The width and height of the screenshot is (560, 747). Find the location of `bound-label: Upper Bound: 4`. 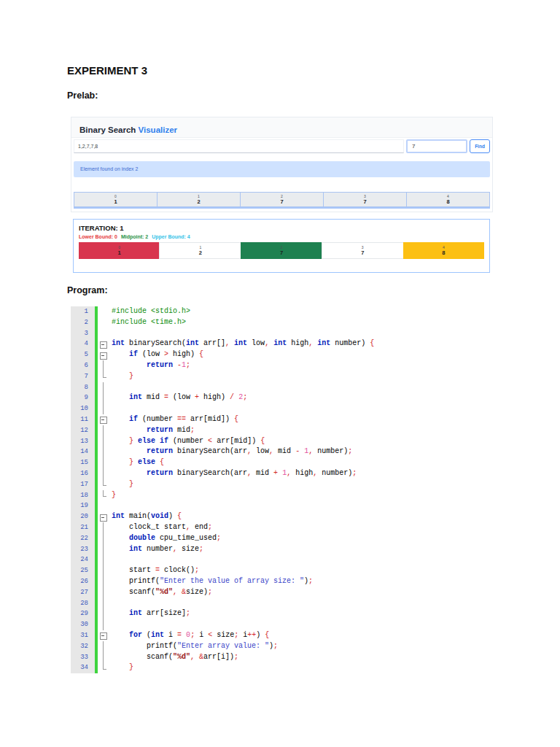

bound-label: Upper Bound: 4 is located at coordinates (171, 236).